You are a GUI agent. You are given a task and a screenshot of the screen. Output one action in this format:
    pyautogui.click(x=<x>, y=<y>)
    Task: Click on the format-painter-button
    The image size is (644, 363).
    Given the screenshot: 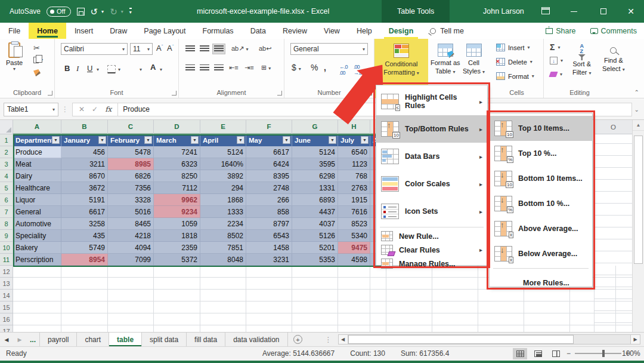 What is the action you would take?
    pyautogui.click(x=37, y=73)
    